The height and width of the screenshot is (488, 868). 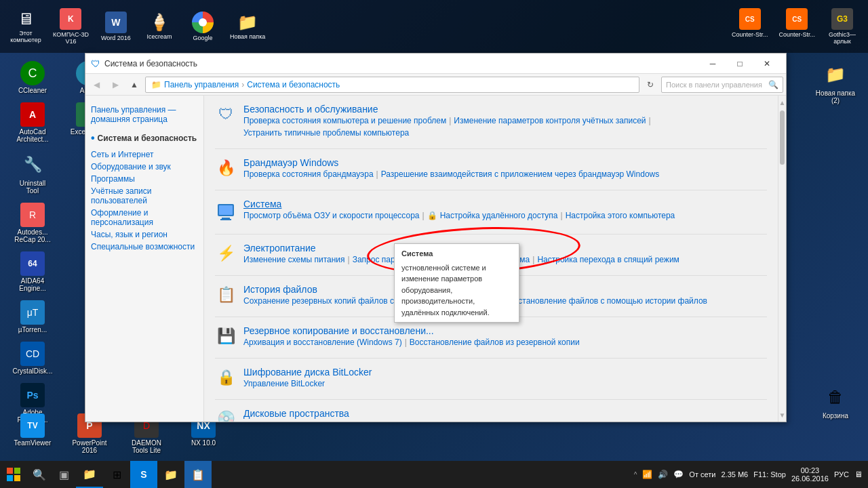 What do you see at coordinates (96, 64) in the screenshot?
I see `window-title-icon: 🛡` at bounding box center [96, 64].